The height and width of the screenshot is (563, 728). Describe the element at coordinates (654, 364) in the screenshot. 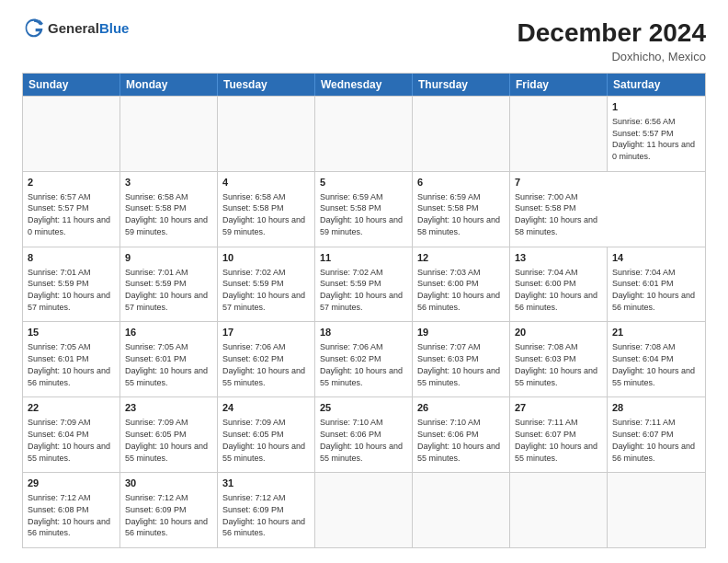

I see `cell-info: Sunrise: 7:08 AMSunset: 6:04 PMDaylight:…` at that location.